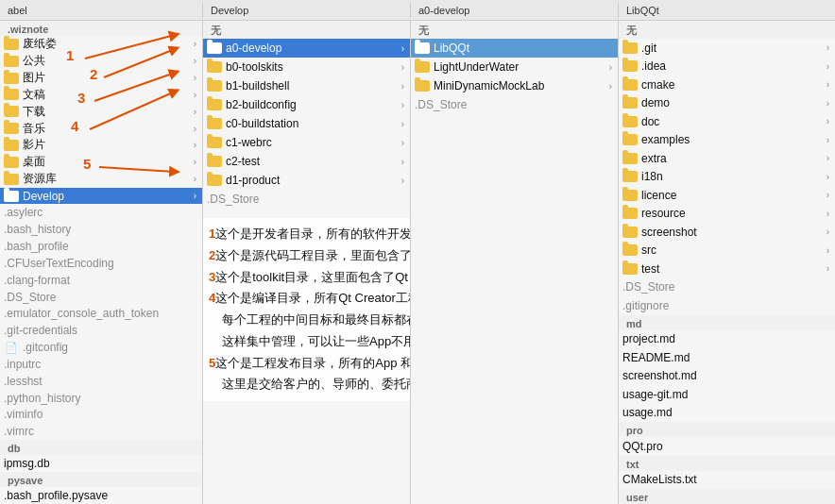 The width and height of the screenshot is (835, 504). I want to click on list-item: QQt.pro, so click(727, 446).